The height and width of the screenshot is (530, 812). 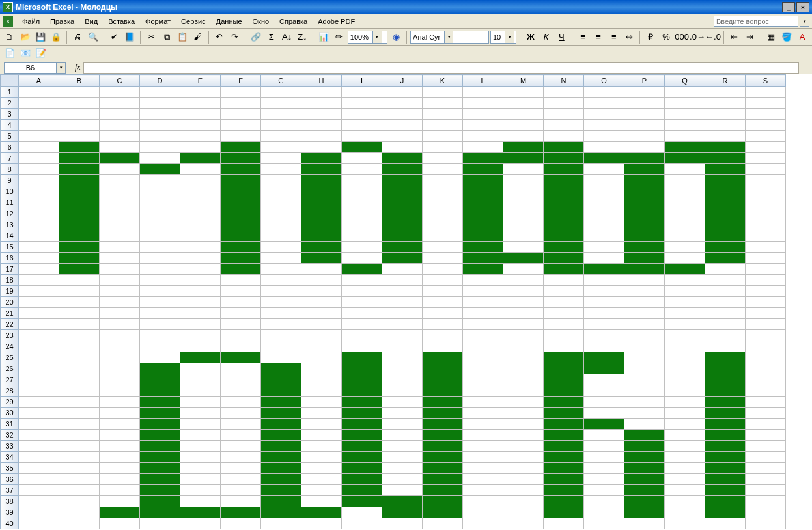 What do you see at coordinates (10, 402) in the screenshot?
I see `row-header: 29` at bounding box center [10, 402].